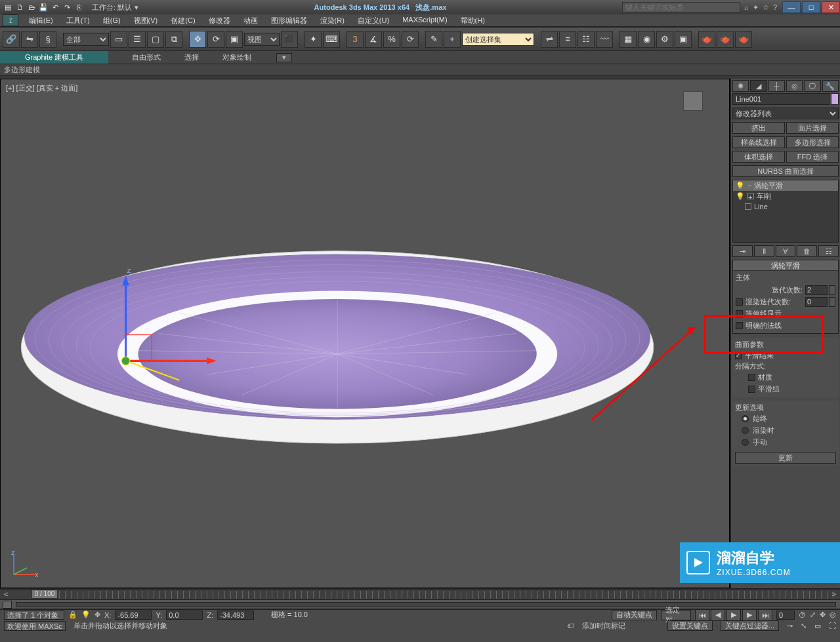 Image resolution: width=840 pixels, height=642 pixels. I want to click on workspace-selector: 工作台: 默认▾, so click(116, 8).